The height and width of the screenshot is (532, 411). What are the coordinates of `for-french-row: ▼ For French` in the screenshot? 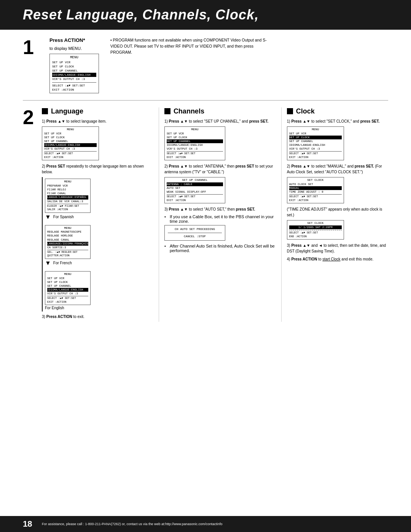 It's located at (68, 263).